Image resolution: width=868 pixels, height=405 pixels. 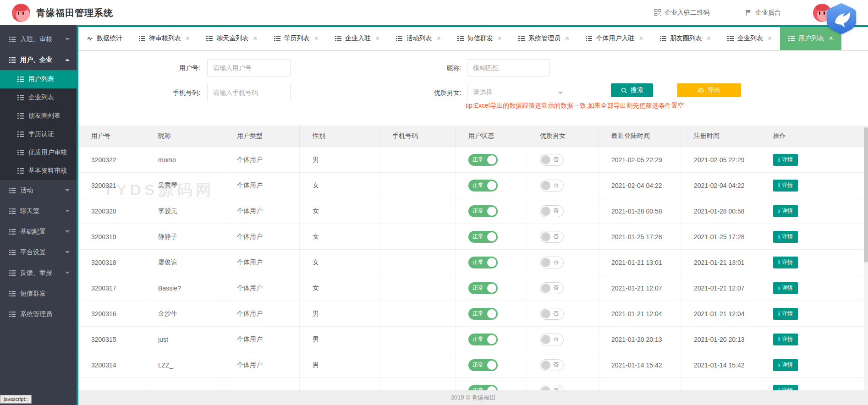 I want to click on sidebar-item: 用户列表, so click(x=38, y=79).